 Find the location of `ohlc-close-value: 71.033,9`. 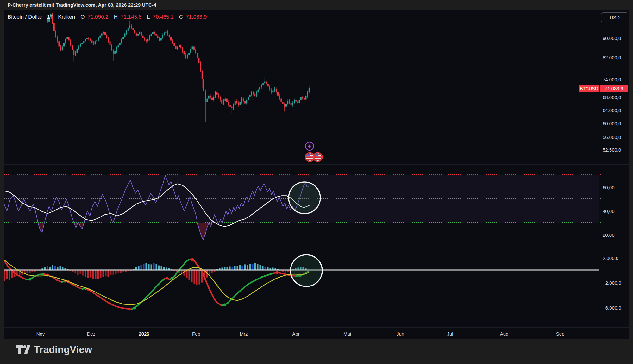

ohlc-close-value: 71.033,9 is located at coordinates (196, 17).